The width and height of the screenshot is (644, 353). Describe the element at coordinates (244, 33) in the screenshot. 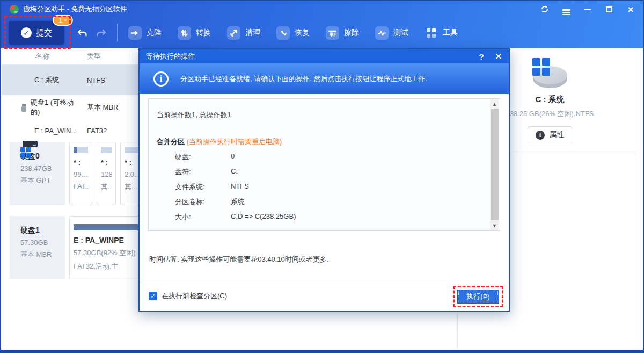

I see `toolbar-button-clean: 清理` at that location.